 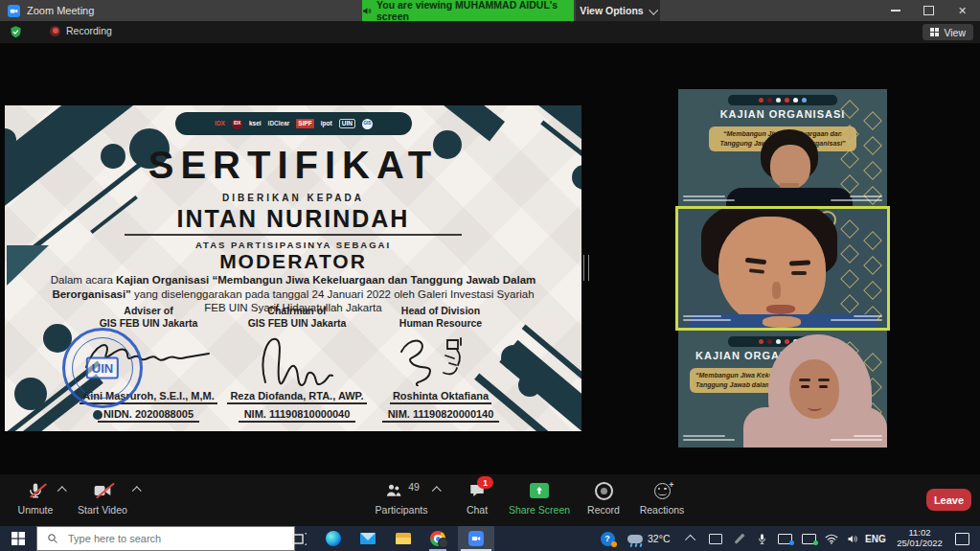 What do you see at coordinates (490, 11) in the screenshot?
I see `window-titlebar: Zoom Meeting You are viewing MUHAMMAD AI…` at bounding box center [490, 11].